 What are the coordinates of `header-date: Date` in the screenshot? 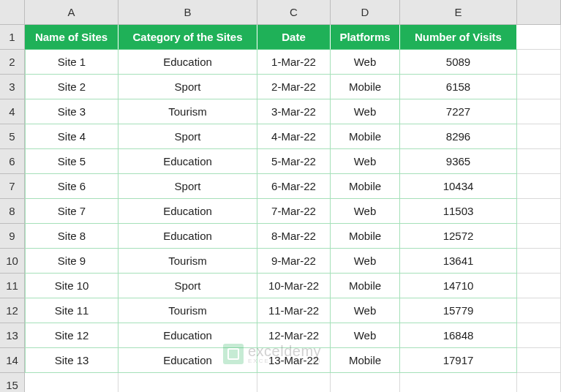 It's located at (294, 37).